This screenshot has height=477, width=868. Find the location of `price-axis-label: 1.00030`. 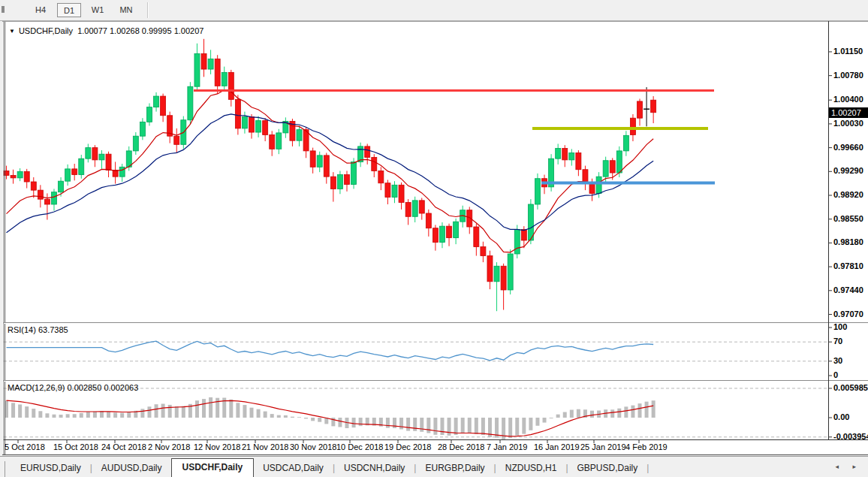

price-axis-label: 1.00030 is located at coordinates (848, 123).